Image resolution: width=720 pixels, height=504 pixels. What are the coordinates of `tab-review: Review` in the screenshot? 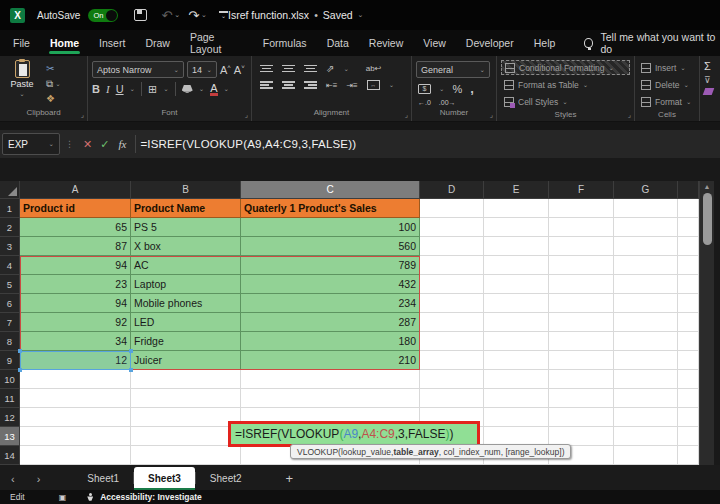 It's located at (386, 44).